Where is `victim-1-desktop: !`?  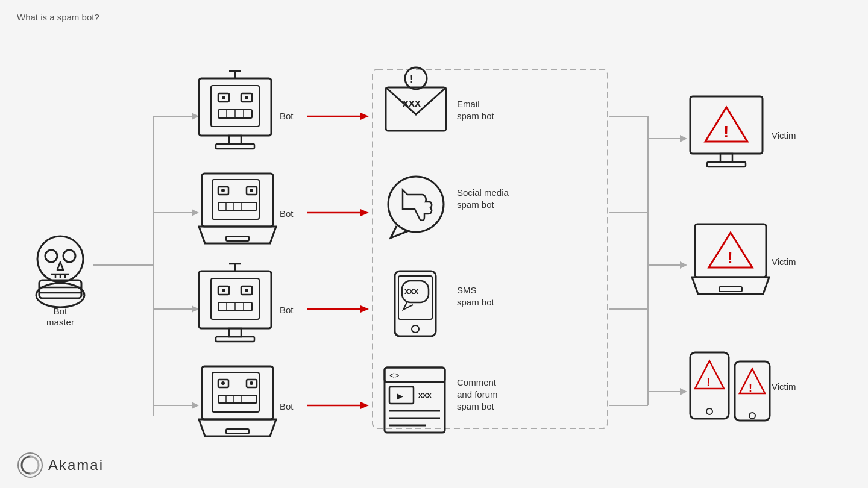 victim-1-desktop: ! is located at coordinates (726, 131).